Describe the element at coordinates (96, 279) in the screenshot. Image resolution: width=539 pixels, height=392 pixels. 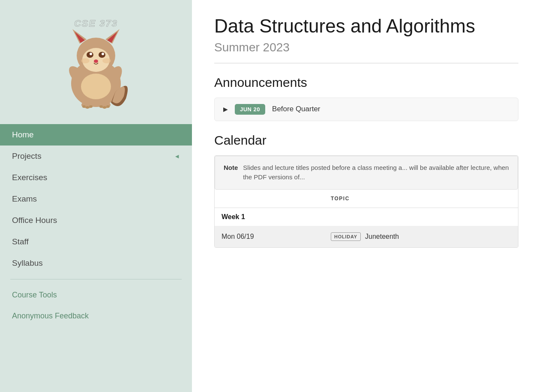
I see `sidebar-divider` at that location.